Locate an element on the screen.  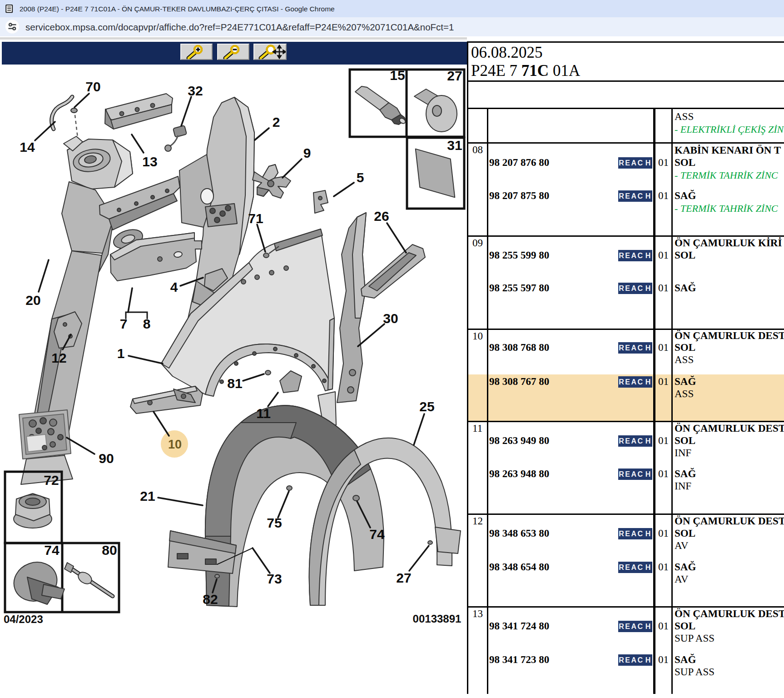
svg-text: 73 is located at coordinates (274, 579).